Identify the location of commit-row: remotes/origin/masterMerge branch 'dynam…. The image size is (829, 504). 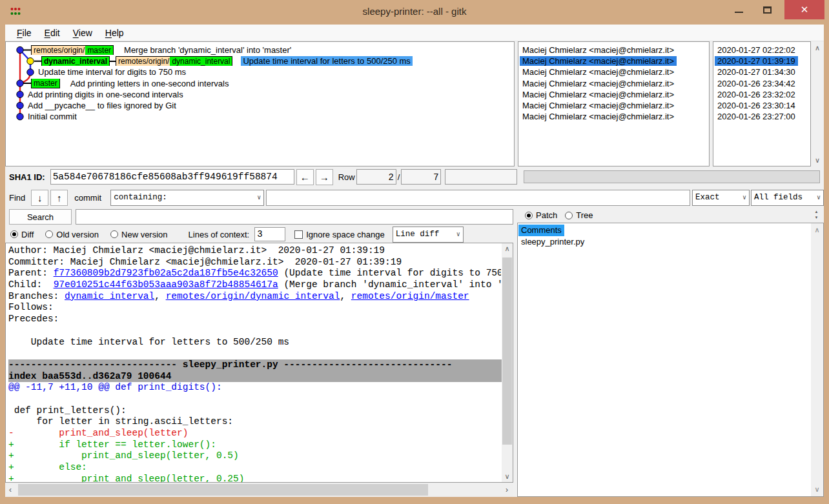
(162, 50).